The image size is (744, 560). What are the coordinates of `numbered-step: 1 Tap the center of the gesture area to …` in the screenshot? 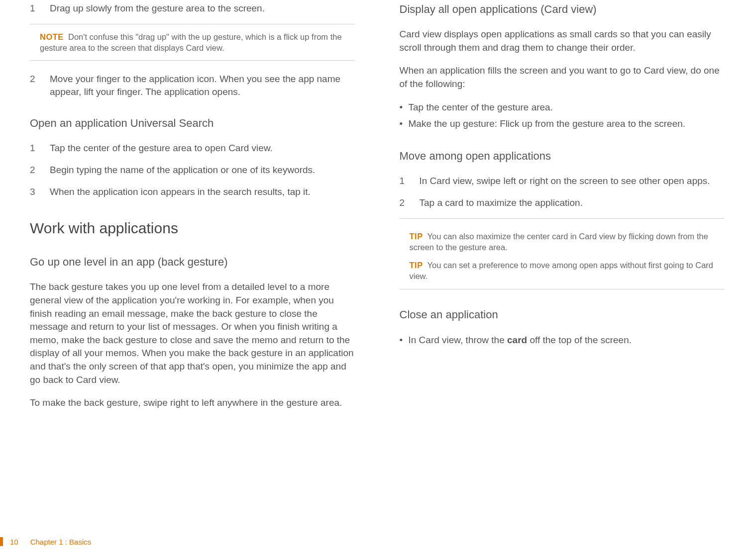 It's located at (192, 148).